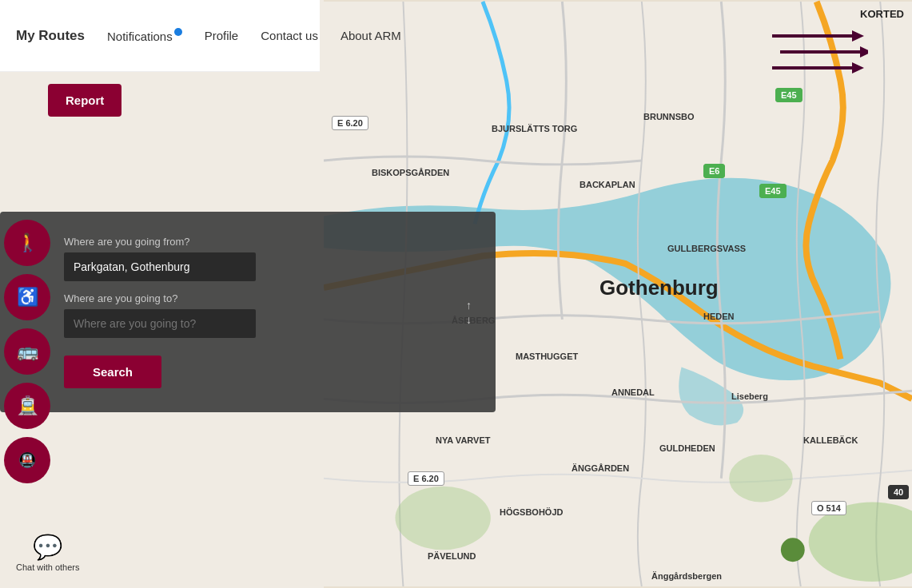  What do you see at coordinates (820, 54) in the screenshot?
I see `navigation-arrows` at bounding box center [820, 54].